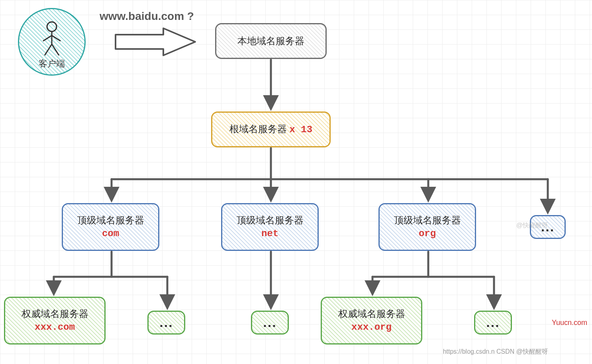  I want to click on tld-label-com: 顶级域名服务器, so click(111, 220).